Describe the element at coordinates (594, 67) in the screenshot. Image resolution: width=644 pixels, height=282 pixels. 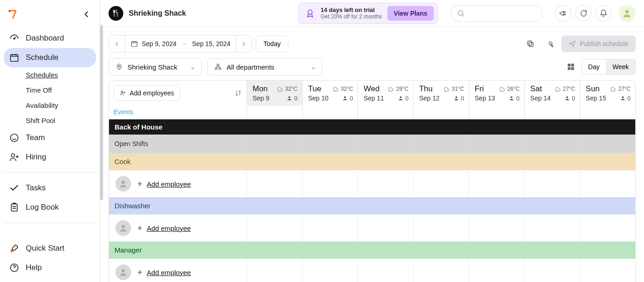
I see `view-day-button: Day` at that location.